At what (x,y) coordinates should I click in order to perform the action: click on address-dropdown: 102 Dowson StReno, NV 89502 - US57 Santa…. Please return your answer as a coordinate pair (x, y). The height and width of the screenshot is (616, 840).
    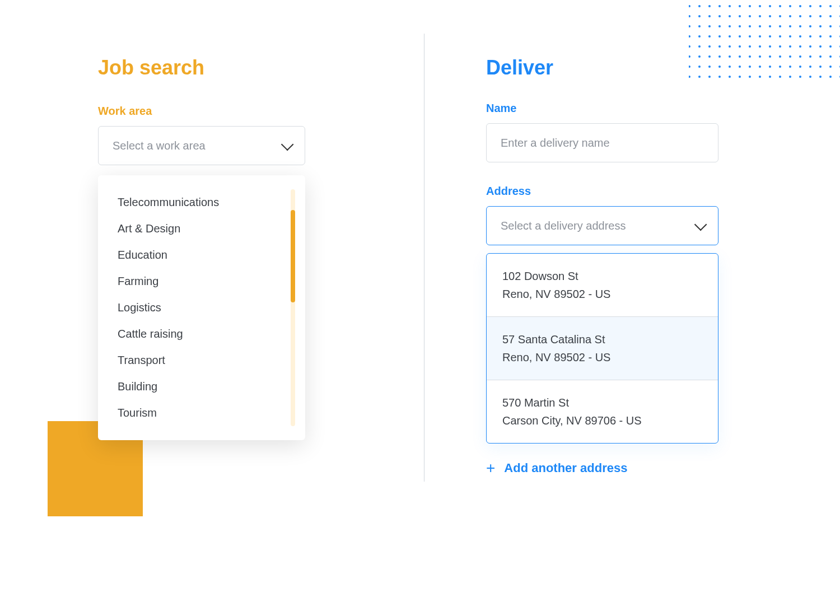
    Looking at the image, I should click on (603, 348).